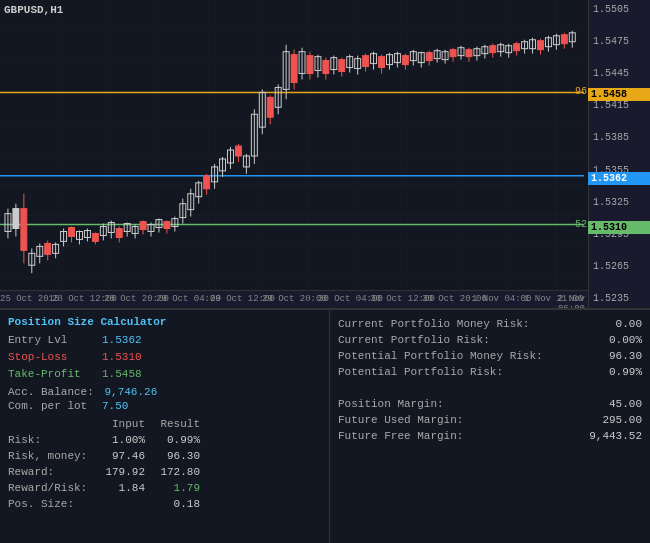 This screenshot has height=543, width=650. What do you see at coordinates (612, 436) in the screenshot?
I see `fut-free-margin-value: 9,443.52` at bounding box center [612, 436].